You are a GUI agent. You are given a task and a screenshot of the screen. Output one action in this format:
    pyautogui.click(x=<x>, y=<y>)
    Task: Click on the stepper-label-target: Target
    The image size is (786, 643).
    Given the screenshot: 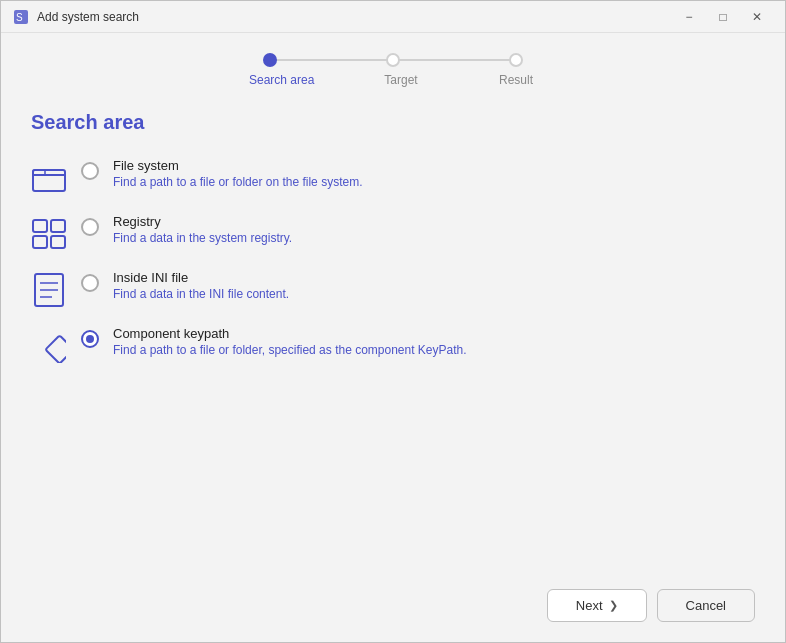 What is the action you would take?
    pyautogui.click(x=401, y=80)
    